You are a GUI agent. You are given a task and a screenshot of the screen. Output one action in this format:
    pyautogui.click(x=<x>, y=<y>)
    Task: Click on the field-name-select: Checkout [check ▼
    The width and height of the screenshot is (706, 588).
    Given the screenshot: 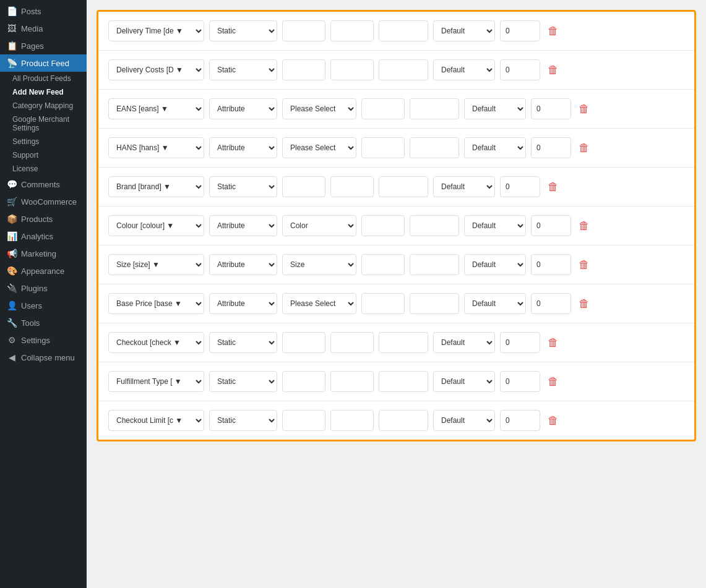 What is the action you would take?
    pyautogui.click(x=156, y=343)
    